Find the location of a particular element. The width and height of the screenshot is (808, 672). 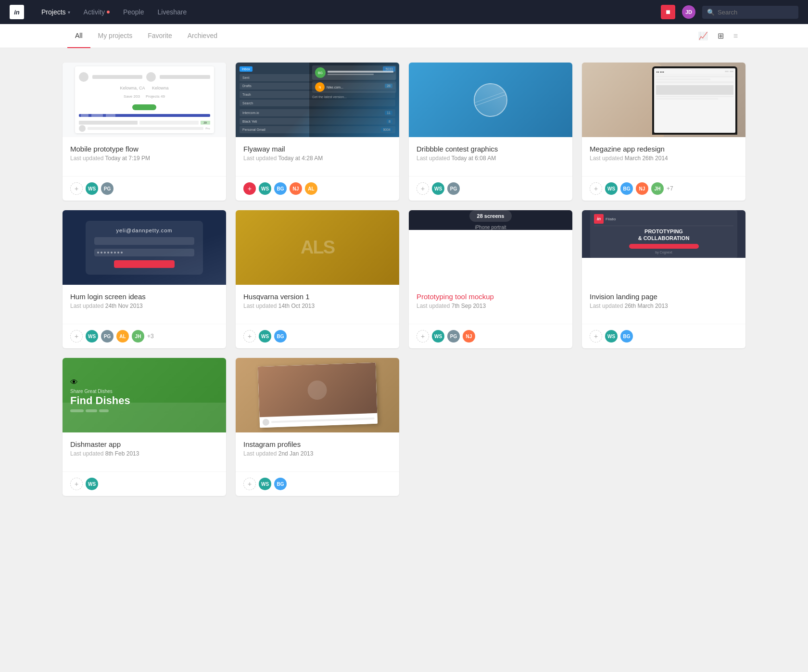

nav-menu: Projects ▾ Activity People Liveshare is located at coordinates (342, 12).